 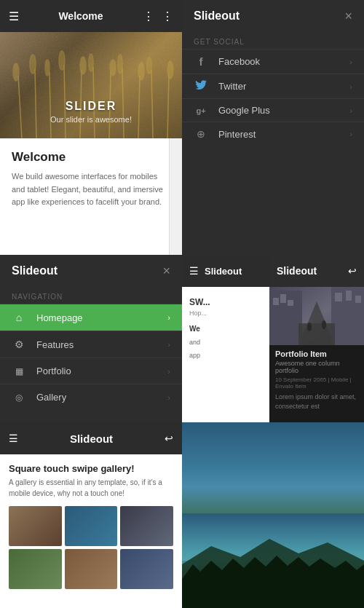 What do you see at coordinates (91, 397) in the screenshot?
I see `nav-gallery: ◎ Gallery ›` at bounding box center [91, 397].